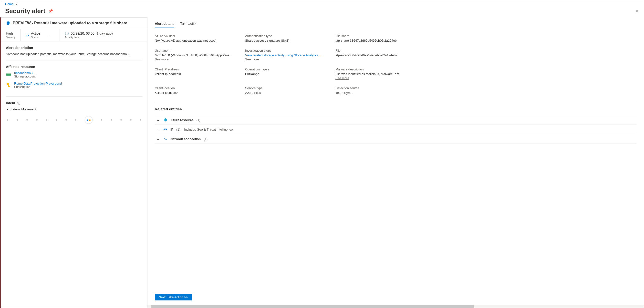 This screenshot has height=308, width=644. I want to click on field-auth-type: Authentication type Shared access signat…, so click(286, 38).